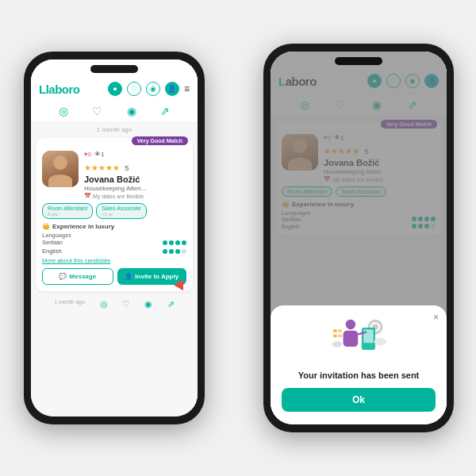  What do you see at coordinates (114, 235) in the screenshot?
I see `lang-label: Languages` at bounding box center [114, 235].